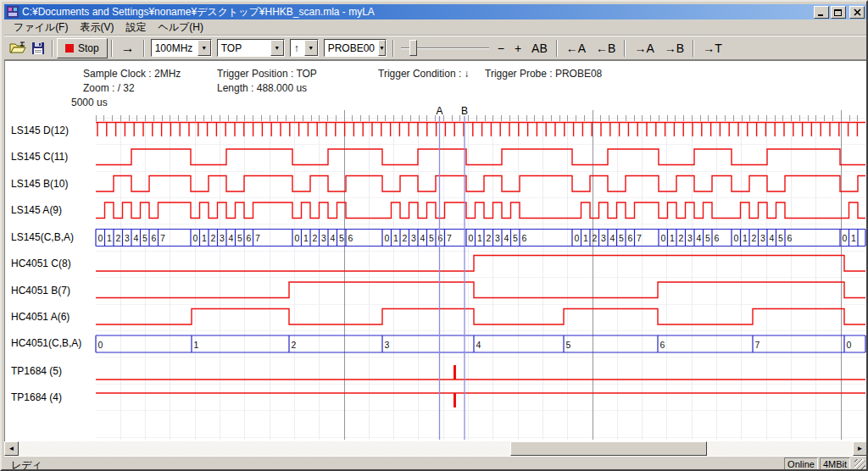 This screenshot has height=471, width=868. I want to click on status-online-badge: Online, so click(801, 464).